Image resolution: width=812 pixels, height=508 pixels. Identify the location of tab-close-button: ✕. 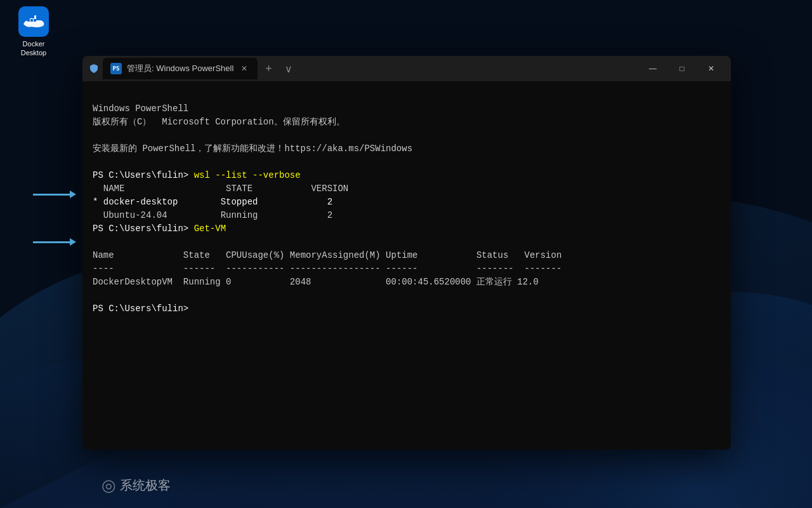
(244, 69).